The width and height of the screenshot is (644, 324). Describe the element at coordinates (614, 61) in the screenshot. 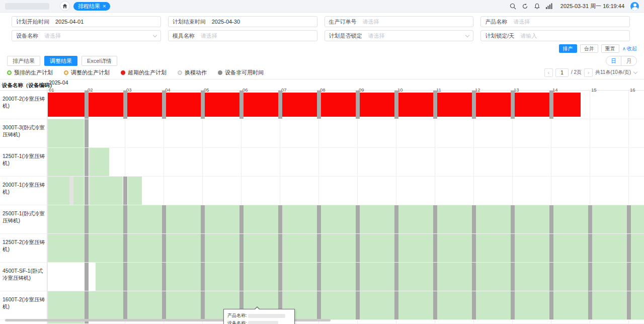

I see `toggle-day: 日` at that location.